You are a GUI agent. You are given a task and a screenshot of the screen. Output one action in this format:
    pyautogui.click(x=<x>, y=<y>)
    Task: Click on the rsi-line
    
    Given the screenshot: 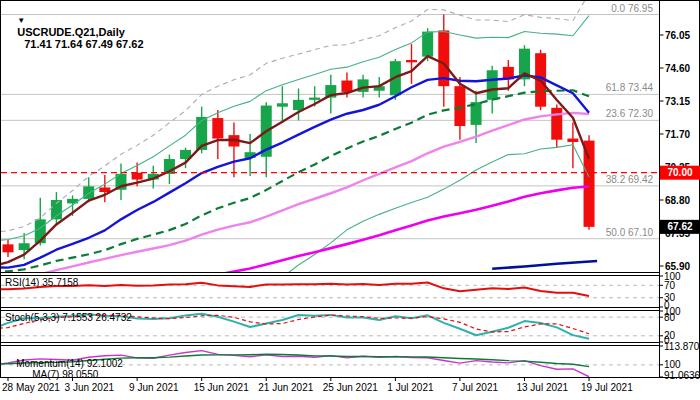 What is the action you would take?
    pyautogui.click(x=294, y=290)
    